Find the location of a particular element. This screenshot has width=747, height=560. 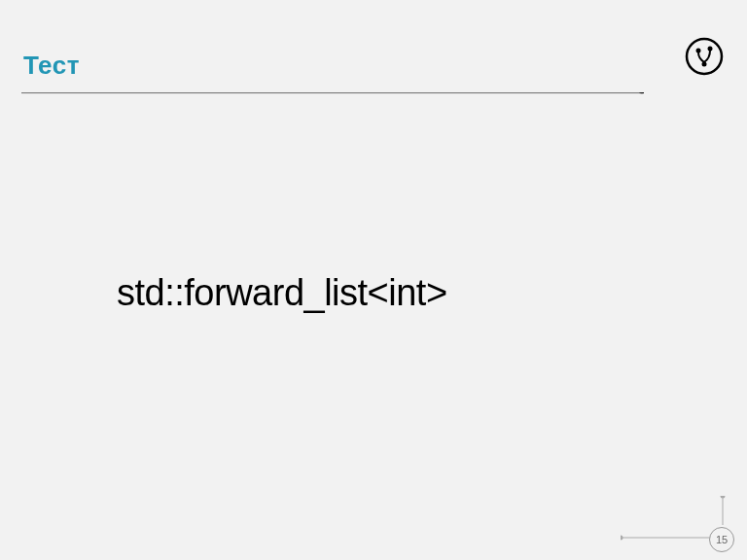

main-content-text: std::forward_list<int> is located at coordinates (282, 294).